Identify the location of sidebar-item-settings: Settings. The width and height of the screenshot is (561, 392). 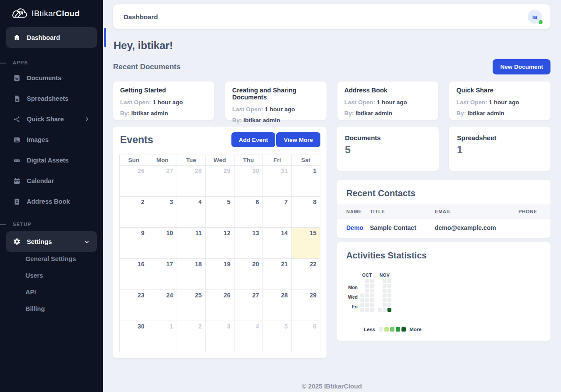
(52, 242).